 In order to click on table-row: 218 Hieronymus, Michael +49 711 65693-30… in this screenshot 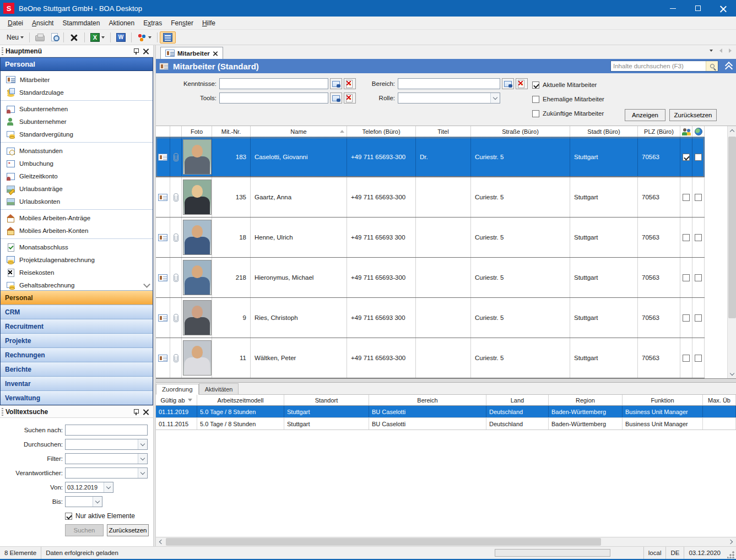, I will do `click(430, 278)`.